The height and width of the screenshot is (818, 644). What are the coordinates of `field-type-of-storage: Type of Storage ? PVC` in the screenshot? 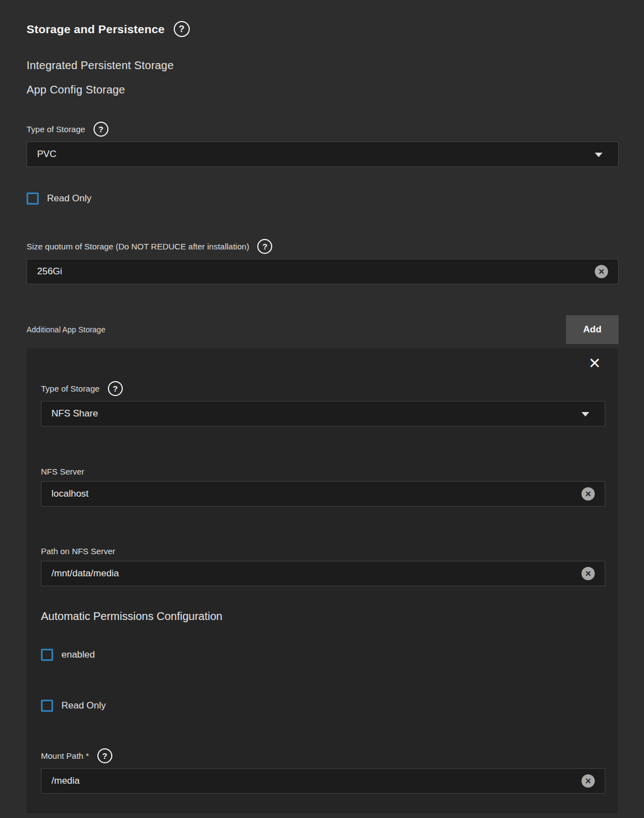 It's located at (323, 144).